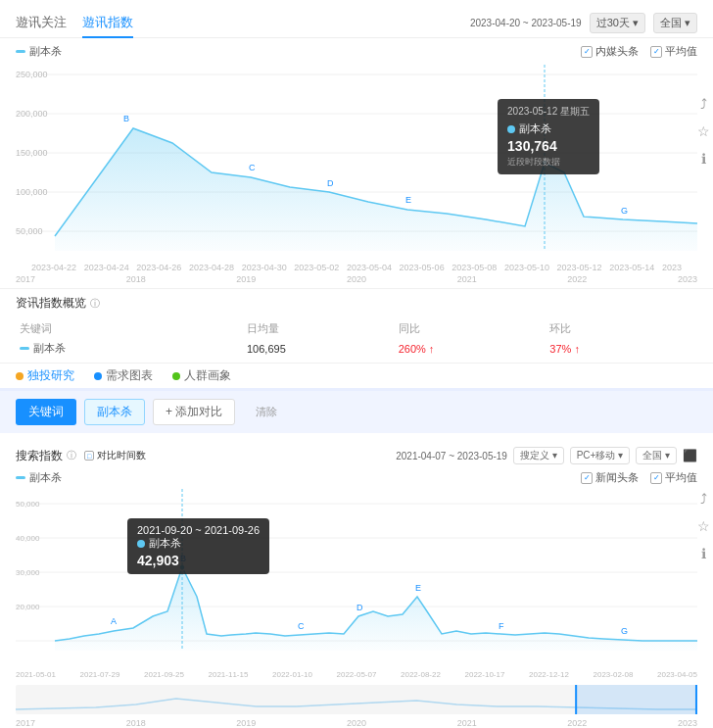  What do you see at coordinates (266, 412) in the screenshot?
I see `filter-clear-btn: 清除` at bounding box center [266, 412].